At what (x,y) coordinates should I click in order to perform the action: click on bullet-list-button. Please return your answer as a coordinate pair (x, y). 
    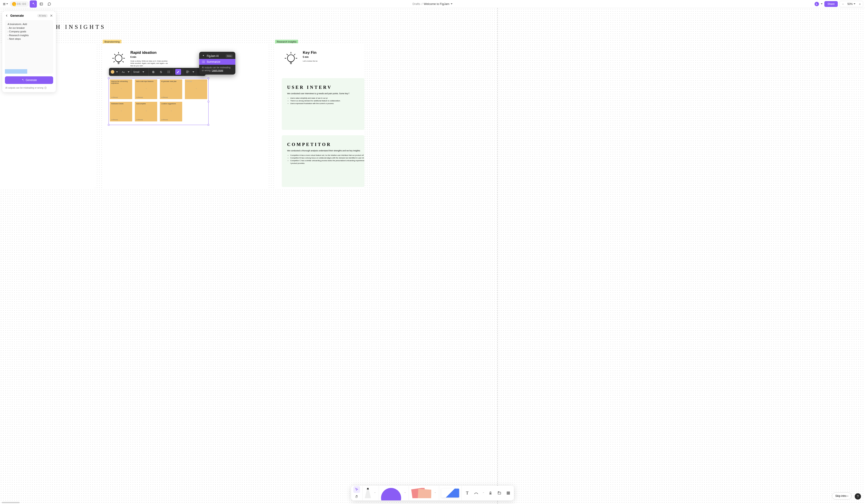
    Looking at the image, I should click on (169, 72).